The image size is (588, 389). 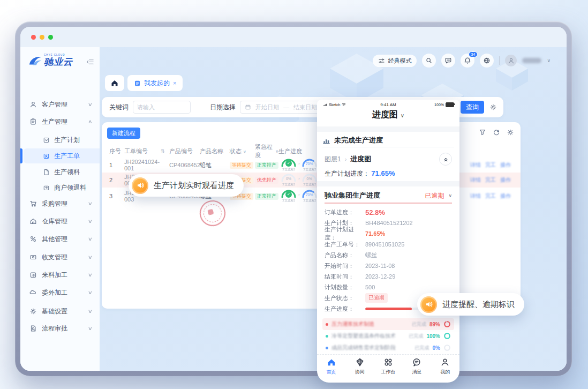 What do you see at coordinates (42, 38) in the screenshot?
I see `minimize-dot` at bounding box center [42, 38].